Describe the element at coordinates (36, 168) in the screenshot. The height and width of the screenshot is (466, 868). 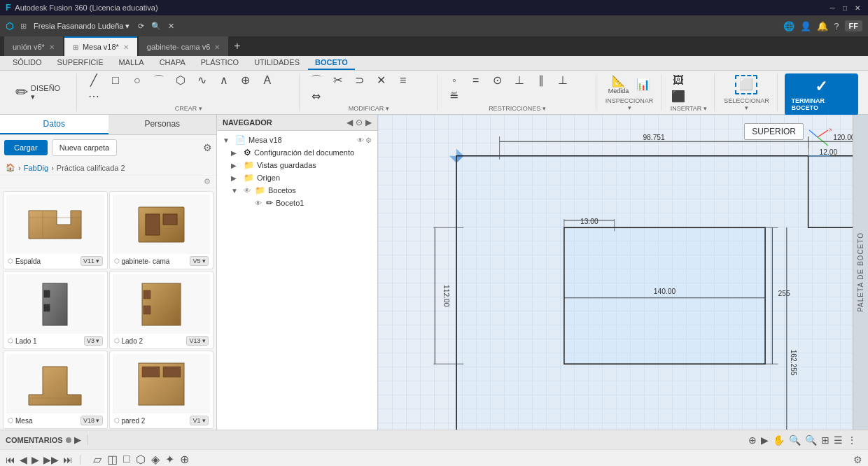
I see `breadcrumb-fabdig: FabDig` at that location.